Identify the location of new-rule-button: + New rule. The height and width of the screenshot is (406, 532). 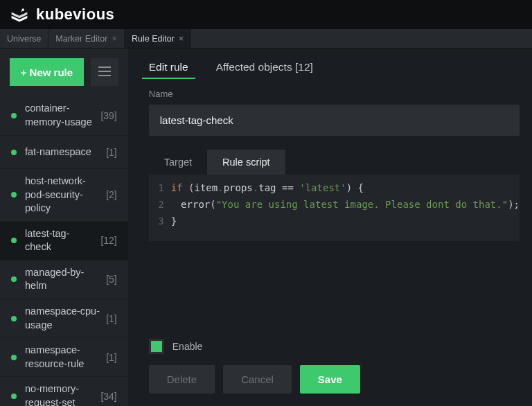
(47, 72).